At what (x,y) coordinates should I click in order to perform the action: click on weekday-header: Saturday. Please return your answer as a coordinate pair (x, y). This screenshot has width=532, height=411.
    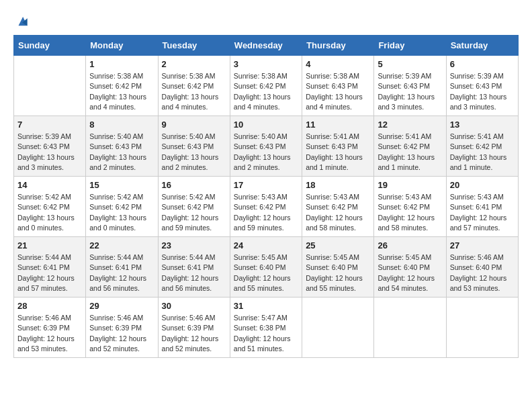
    Looking at the image, I should click on (482, 46).